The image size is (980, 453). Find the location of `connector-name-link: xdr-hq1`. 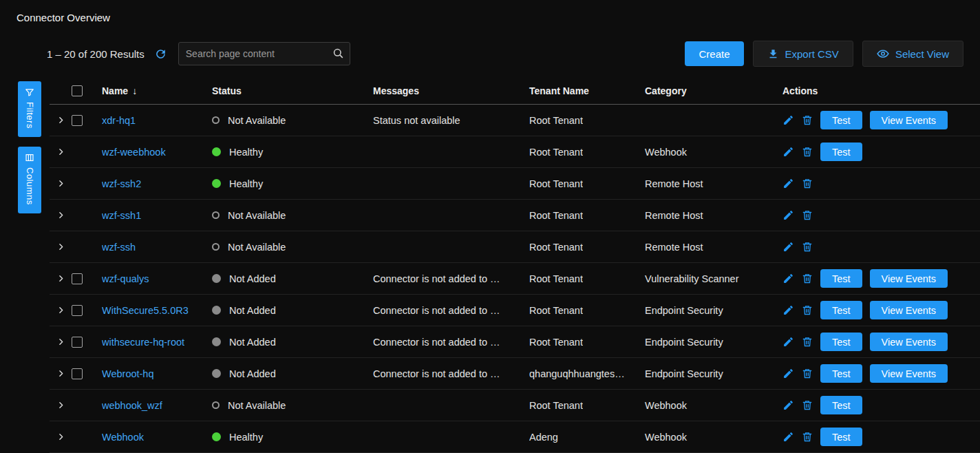

connector-name-link: xdr-hq1 is located at coordinates (118, 120).